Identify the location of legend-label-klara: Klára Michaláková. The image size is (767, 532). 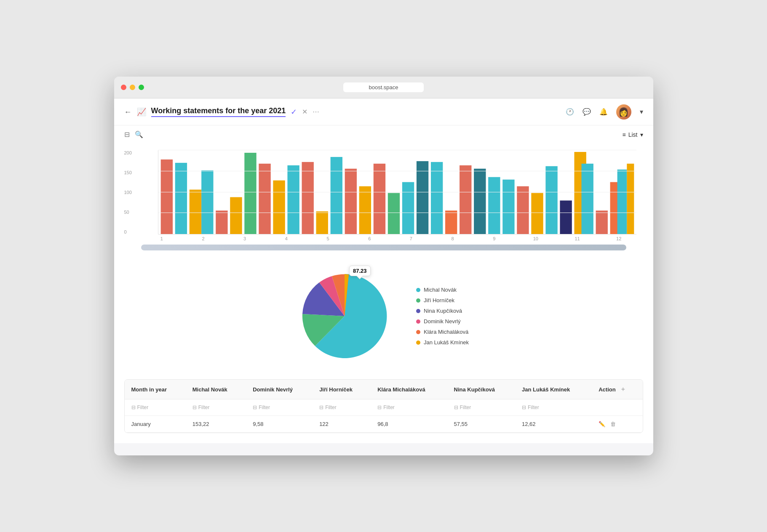
(446, 332).